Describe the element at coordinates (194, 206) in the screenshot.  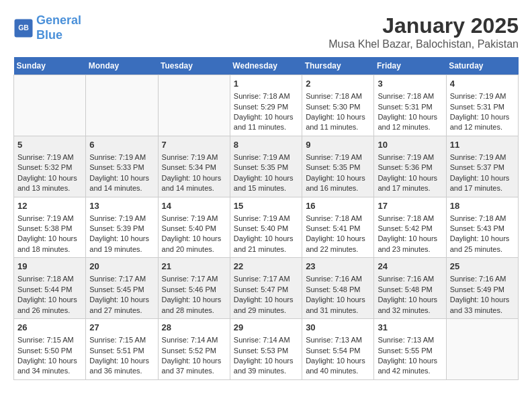
I see `day-number: 14` at that location.